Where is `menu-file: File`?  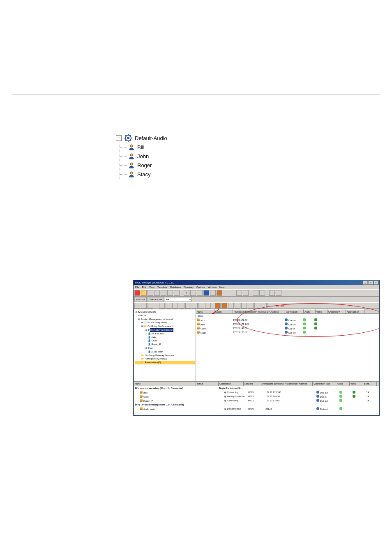
menu-file: File is located at coordinates (137, 287).